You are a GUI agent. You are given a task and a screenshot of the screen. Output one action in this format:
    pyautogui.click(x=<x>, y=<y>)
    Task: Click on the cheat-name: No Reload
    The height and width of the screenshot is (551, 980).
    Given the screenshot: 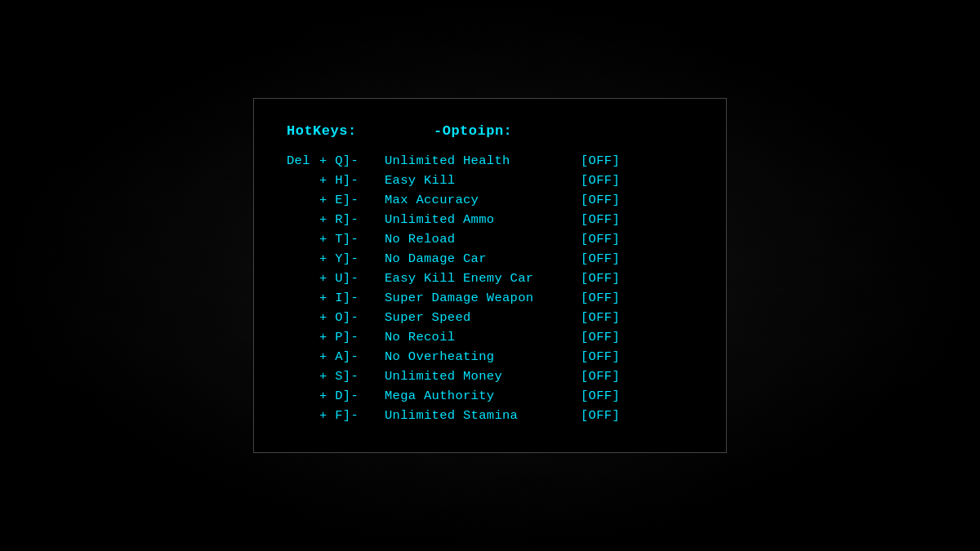 What is the action you would take?
    pyautogui.click(x=483, y=239)
    